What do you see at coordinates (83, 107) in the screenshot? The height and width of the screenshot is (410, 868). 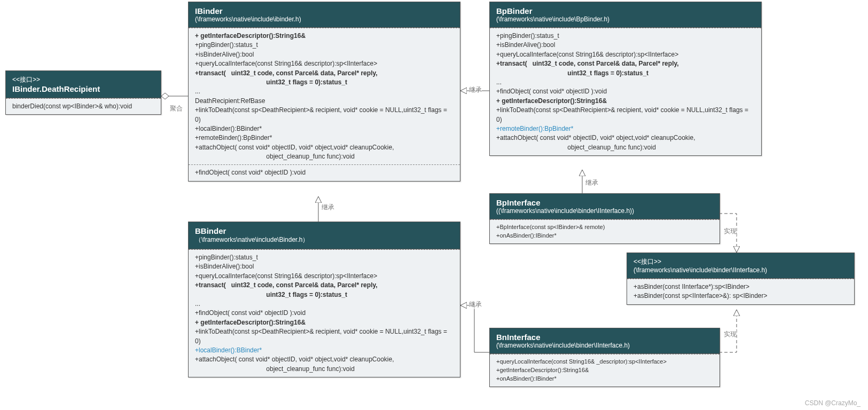 I see `member: binderDied(const wp<IBinder>& who):void` at bounding box center [83, 107].